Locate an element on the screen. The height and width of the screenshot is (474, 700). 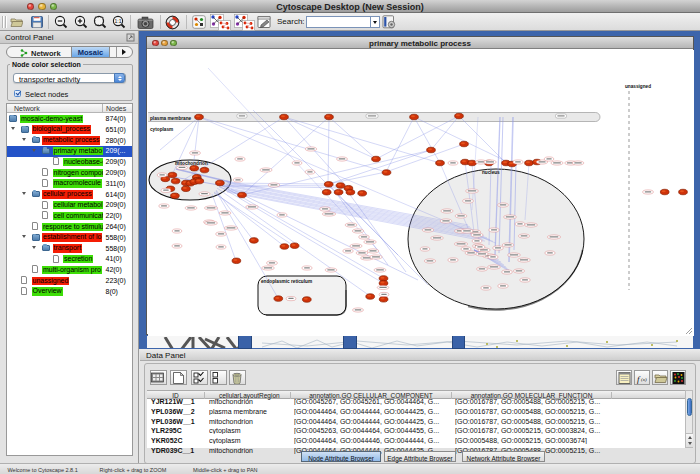
svg-text: cytoplasm is located at coordinates (162, 130).